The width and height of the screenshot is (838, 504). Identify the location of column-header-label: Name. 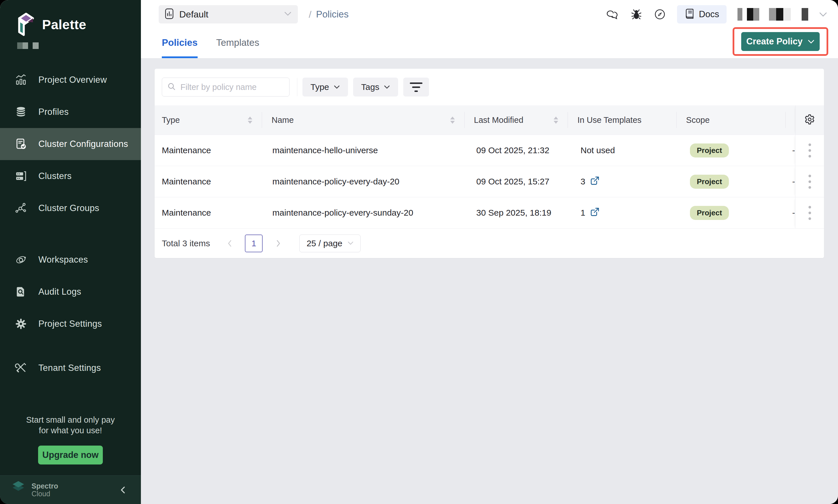
(283, 120).